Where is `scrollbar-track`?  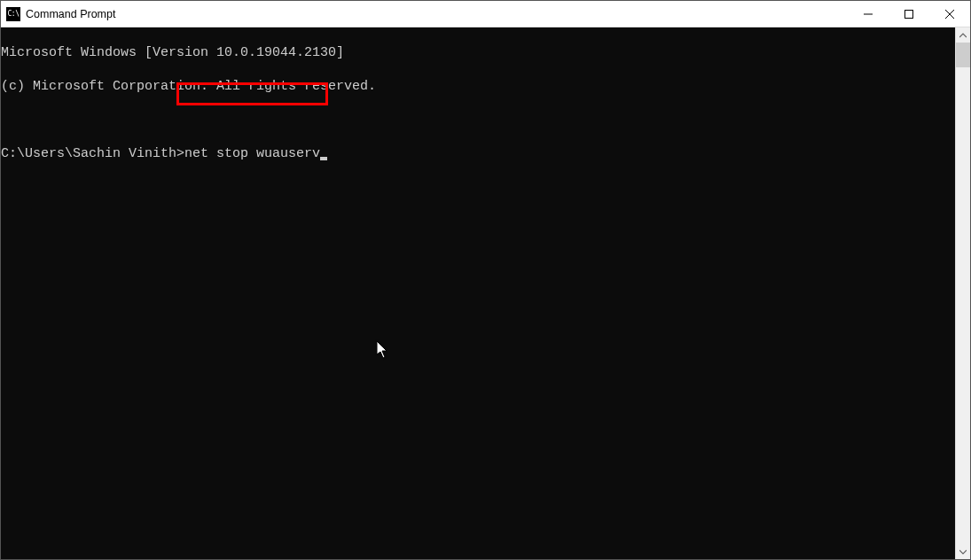
scrollbar-track is located at coordinates (963, 293).